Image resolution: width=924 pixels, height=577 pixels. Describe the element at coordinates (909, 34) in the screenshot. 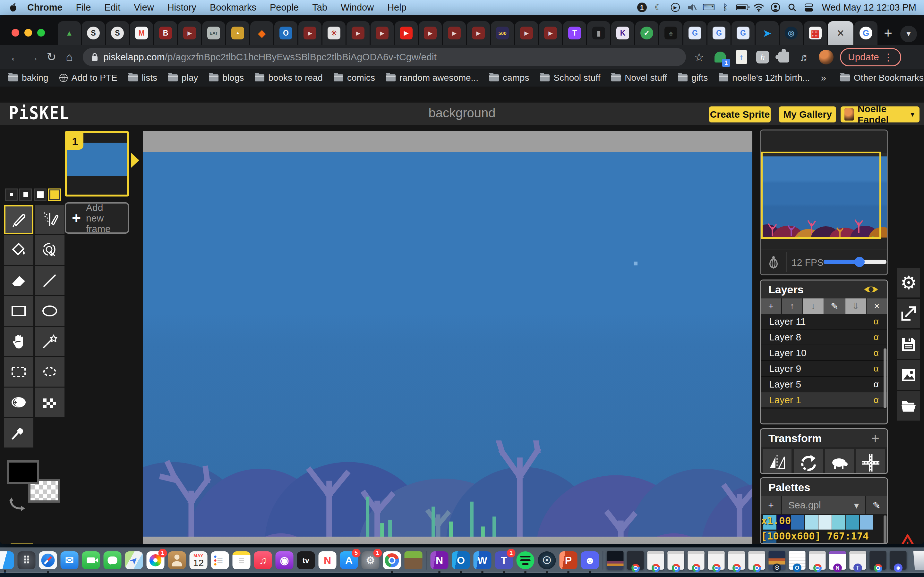

I see `tab-search-chevron-button: ▼` at that location.